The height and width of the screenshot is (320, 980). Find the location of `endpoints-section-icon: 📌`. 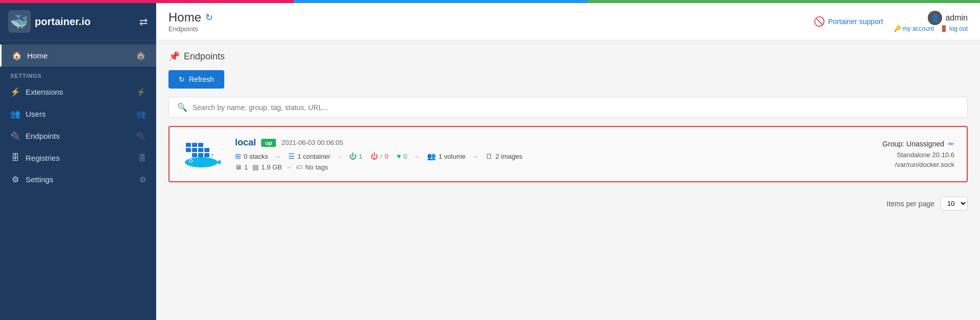

endpoints-section-icon: 📌 is located at coordinates (174, 56).